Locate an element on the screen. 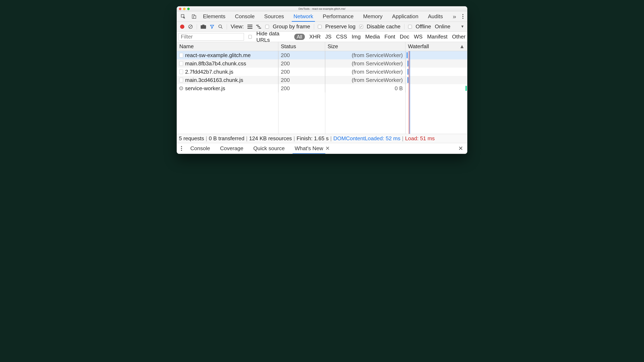  summary-requests: 5 requests is located at coordinates (192, 139).